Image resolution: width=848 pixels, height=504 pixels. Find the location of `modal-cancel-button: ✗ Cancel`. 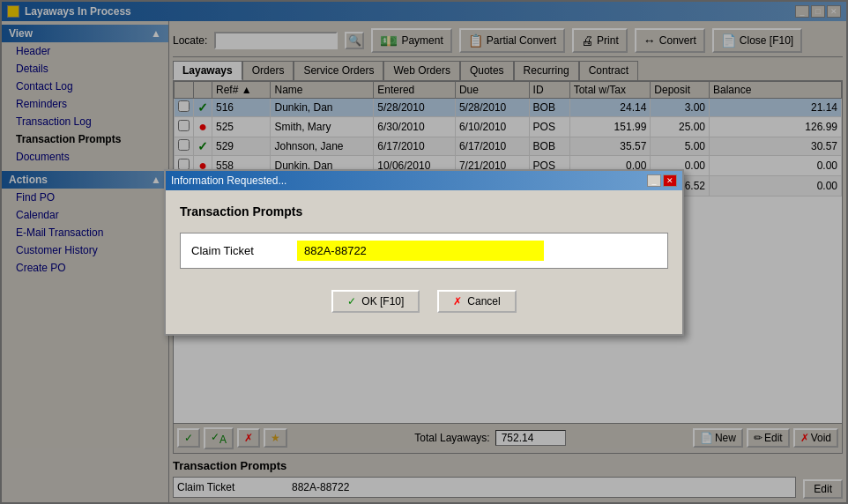

modal-cancel-button: ✗ Cancel is located at coordinates (476, 301).